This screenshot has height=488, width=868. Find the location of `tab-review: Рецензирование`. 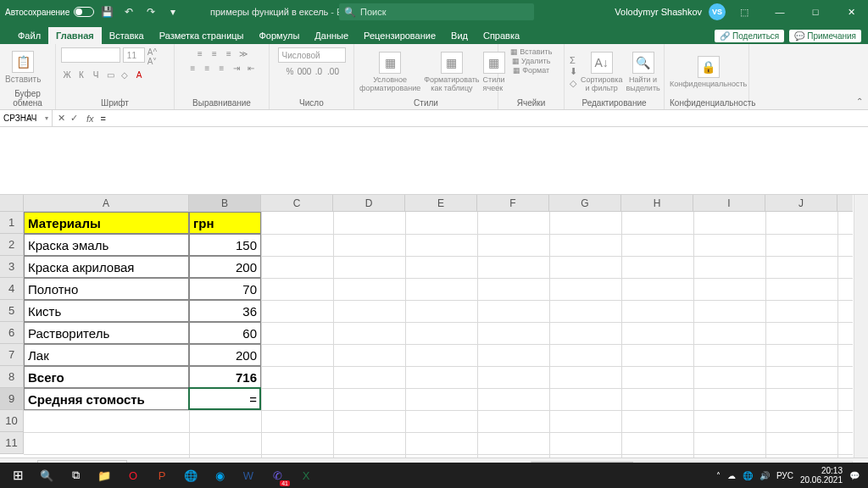

tab-review: Рецензирование is located at coordinates (400, 36).